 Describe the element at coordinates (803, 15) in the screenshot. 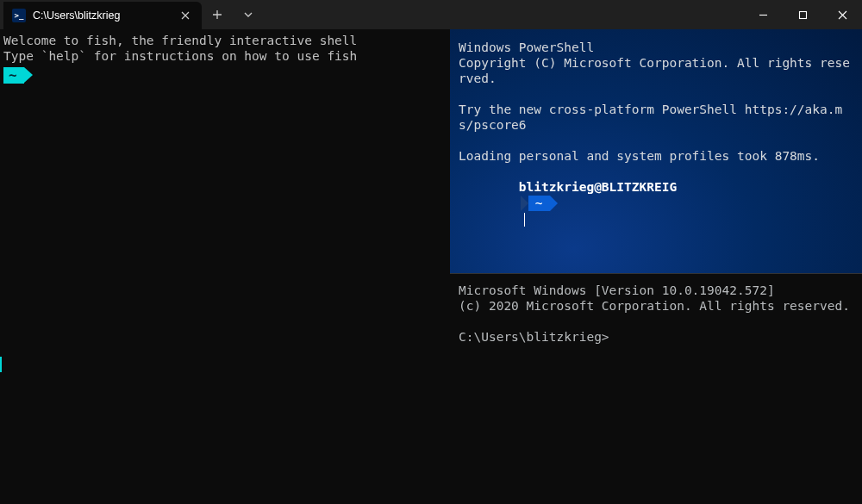

I see `maximize-button` at that location.